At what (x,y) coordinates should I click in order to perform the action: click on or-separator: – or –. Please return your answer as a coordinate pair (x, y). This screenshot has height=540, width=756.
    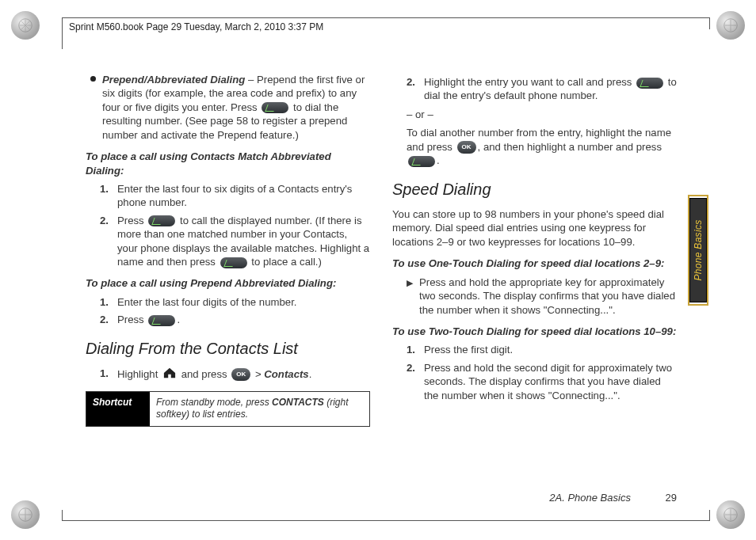
    Looking at the image, I should click on (542, 114).